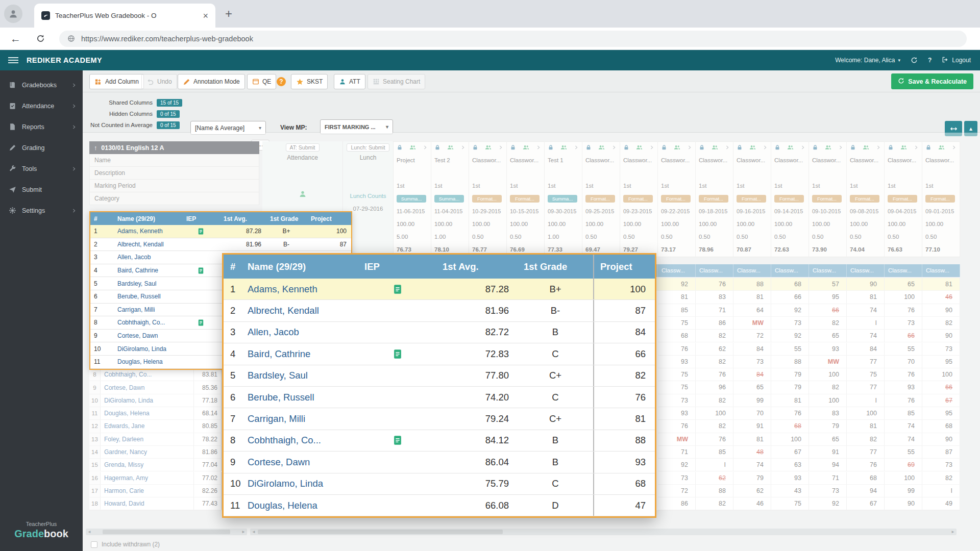 The width and height of the screenshot is (980, 551). What do you see at coordinates (41, 106) in the screenshot?
I see `sidebar-item-attendance: Attendance` at bounding box center [41, 106].